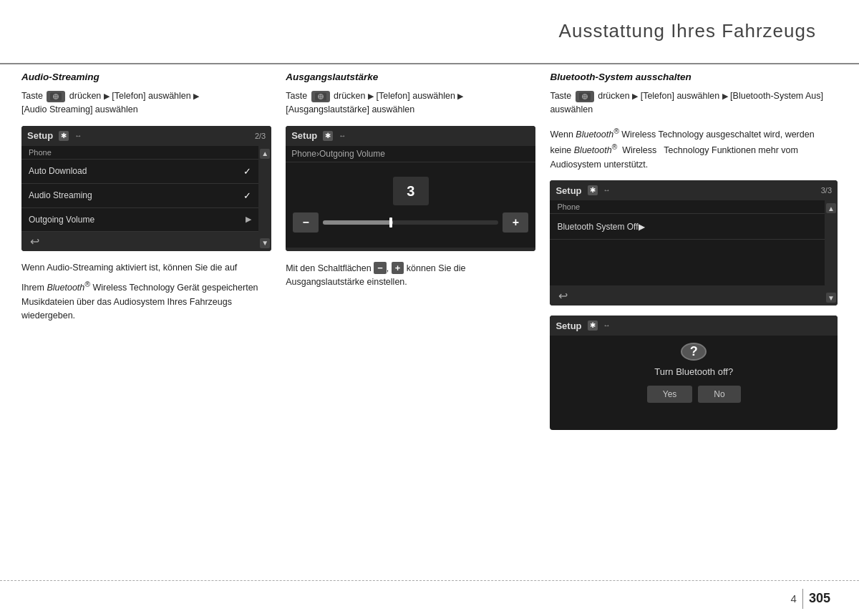 This screenshot has height=616, width=859. I want to click on back-bar-3: ↩, so click(687, 295).